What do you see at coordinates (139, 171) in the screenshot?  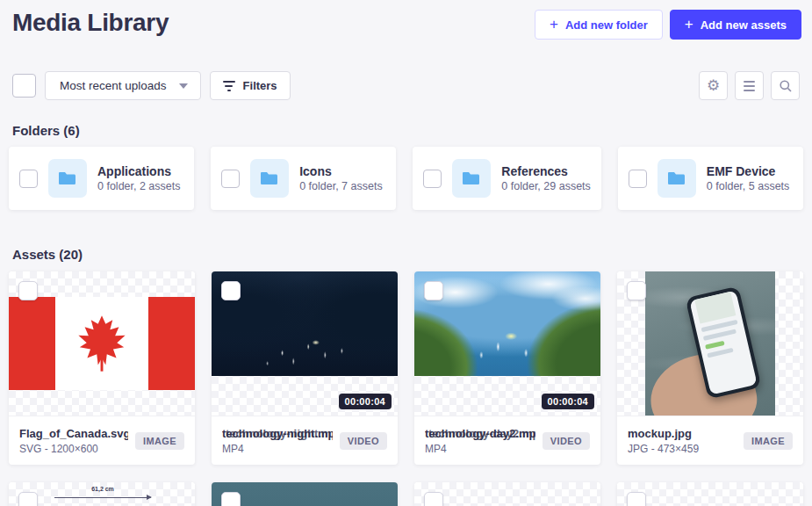 I see `folder-name: Applications` at bounding box center [139, 171].